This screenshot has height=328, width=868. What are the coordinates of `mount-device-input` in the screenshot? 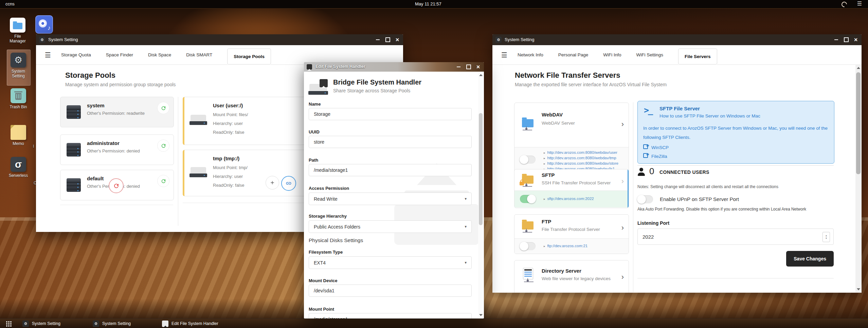 It's located at (390, 291).